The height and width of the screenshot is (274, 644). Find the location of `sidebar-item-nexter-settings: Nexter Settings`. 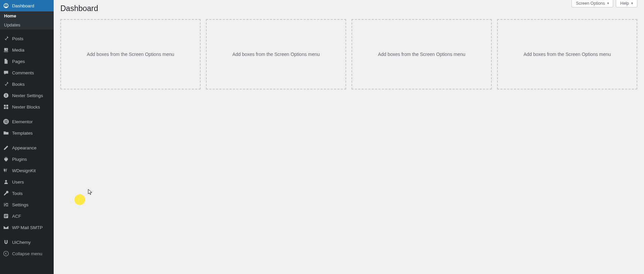

sidebar-item-nexter-settings: Nexter Settings is located at coordinates (27, 95).